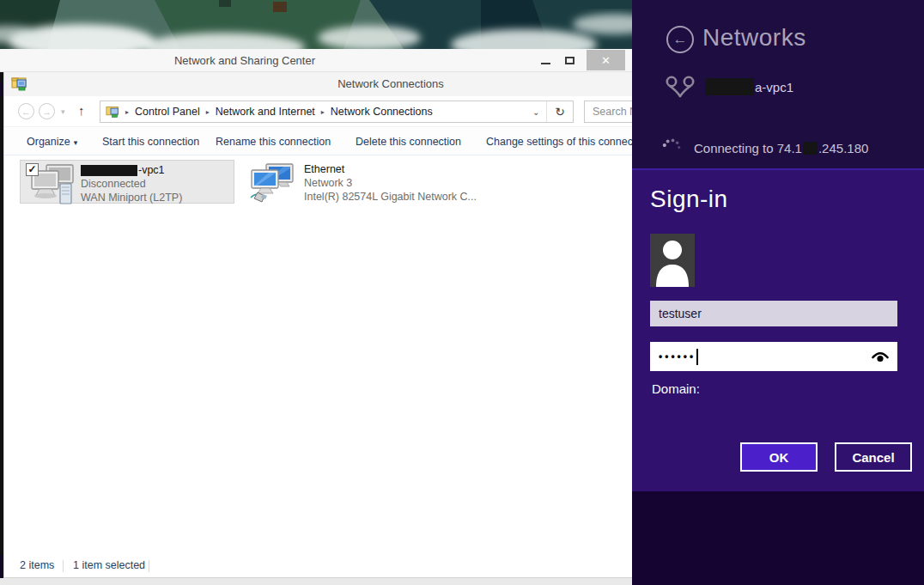 The width and height of the screenshot is (924, 585). What do you see at coordinates (774, 314) in the screenshot?
I see `username-field: testuser` at bounding box center [774, 314].